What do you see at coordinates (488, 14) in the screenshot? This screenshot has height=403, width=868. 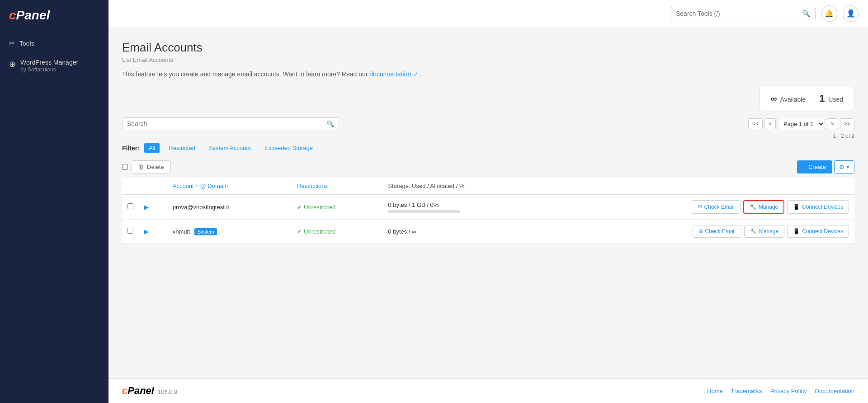 I see `top-header: 🔍 🔔 👤` at bounding box center [488, 14].